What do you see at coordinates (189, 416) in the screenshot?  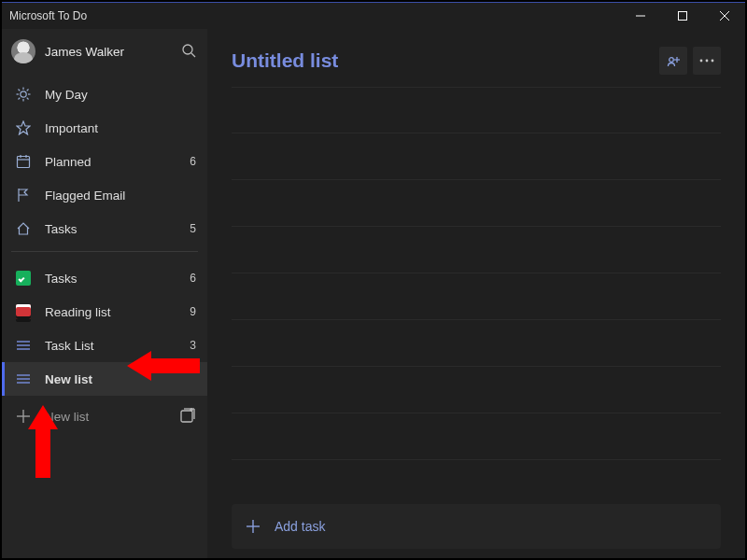 I see `new-group-icon` at bounding box center [189, 416].